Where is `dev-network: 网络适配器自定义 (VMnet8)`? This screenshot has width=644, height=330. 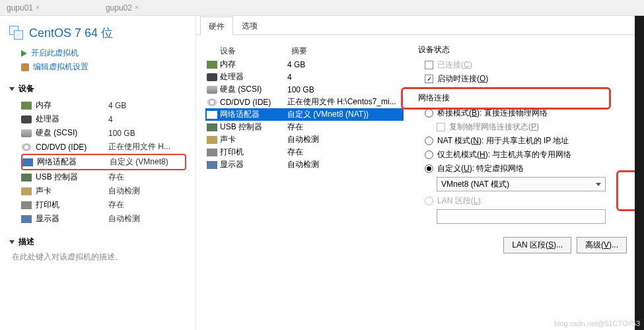 dev-network: 网络适配器自定义 (VMnet8) is located at coordinates (104, 162).